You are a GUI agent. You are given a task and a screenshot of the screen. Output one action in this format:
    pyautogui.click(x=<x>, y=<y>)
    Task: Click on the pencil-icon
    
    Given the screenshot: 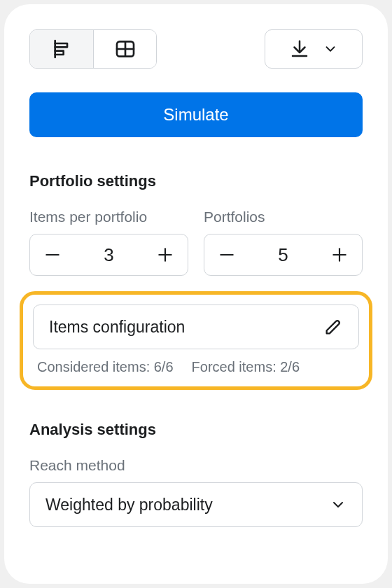 What is the action you would take?
    pyautogui.click(x=333, y=327)
    